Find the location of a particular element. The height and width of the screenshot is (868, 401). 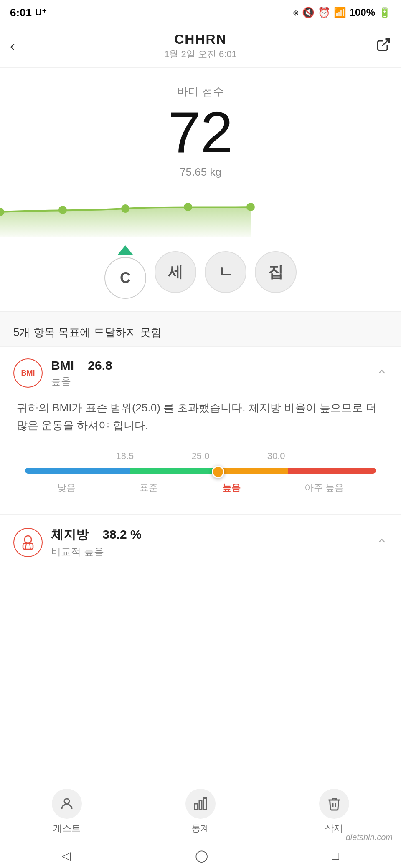

metric-bodyfat-header: 체지방 38.2 % 비교적 높음 is located at coordinates (200, 542).